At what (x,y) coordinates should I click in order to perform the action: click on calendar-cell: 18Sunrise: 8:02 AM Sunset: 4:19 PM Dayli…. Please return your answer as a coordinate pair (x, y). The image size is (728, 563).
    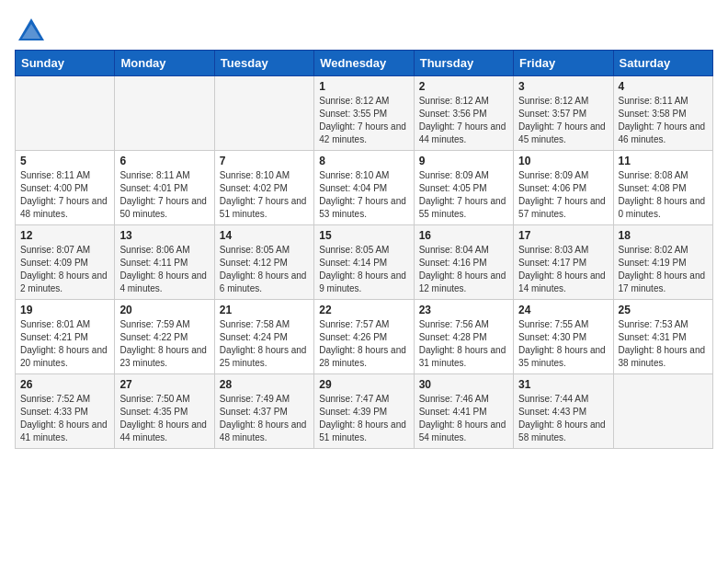
    Looking at the image, I should click on (663, 263).